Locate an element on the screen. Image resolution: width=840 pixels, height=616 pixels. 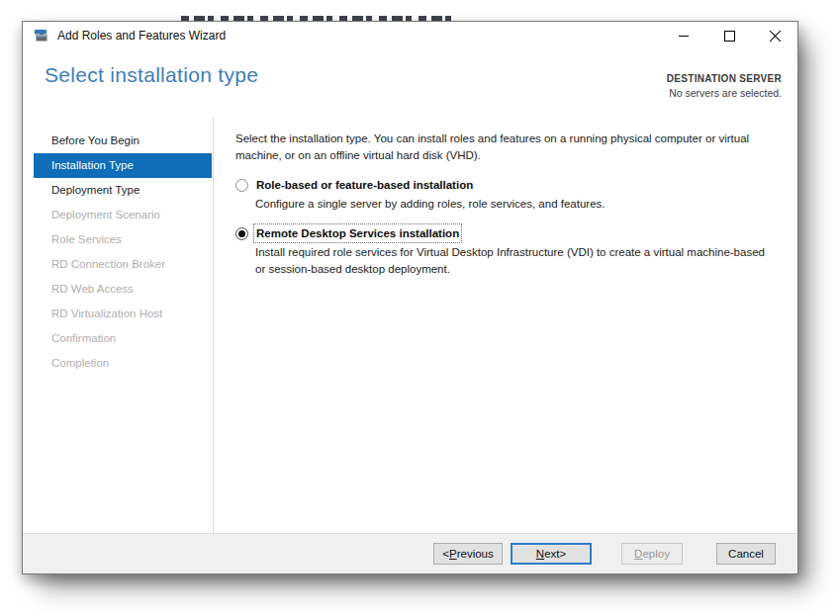
nav-item-deployment-scenario: Deployment Scenario is located at coordinates (123, 216).